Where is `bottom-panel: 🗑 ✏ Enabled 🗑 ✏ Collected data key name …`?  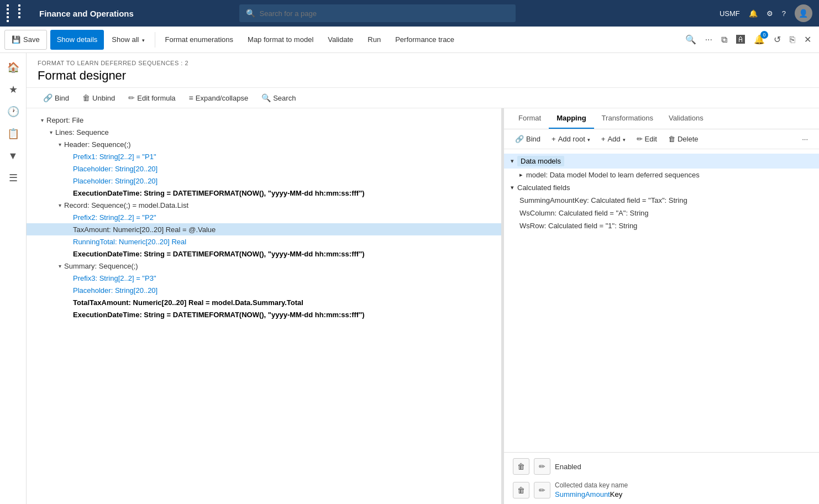 bottom-panel: 🗑 ✏ Enabled 🗑 ✏ Collected data key name … is located at coordinates (662, 478).